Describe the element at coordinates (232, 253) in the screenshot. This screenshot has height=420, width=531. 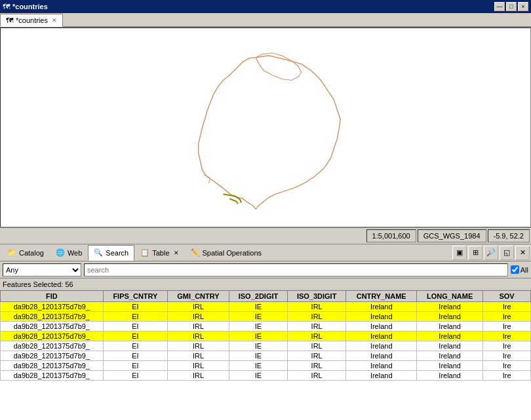
I see `spatial-label: Spatial Operations` at that location.